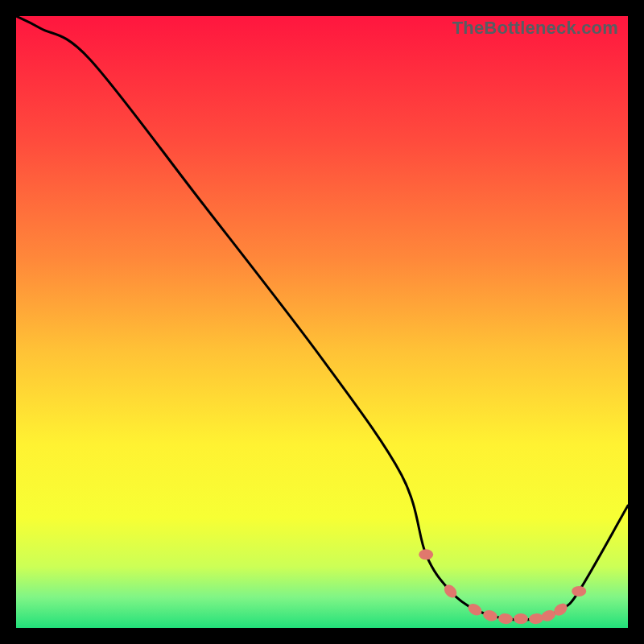  What do you see at coordinates (535, 28) in the screenshot?
I see `watermark-text: TheBottleneck.com` at bounding box center [535, 28].